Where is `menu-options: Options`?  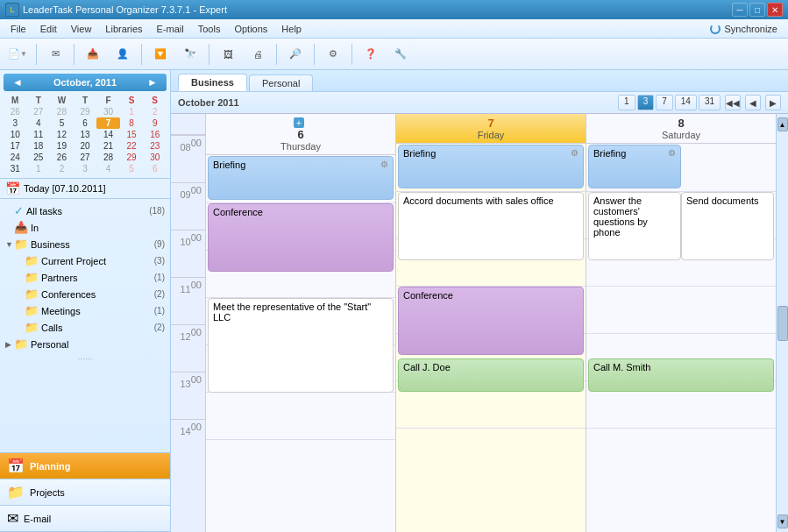 menu-options: Options is located at coordinates (251, 29).